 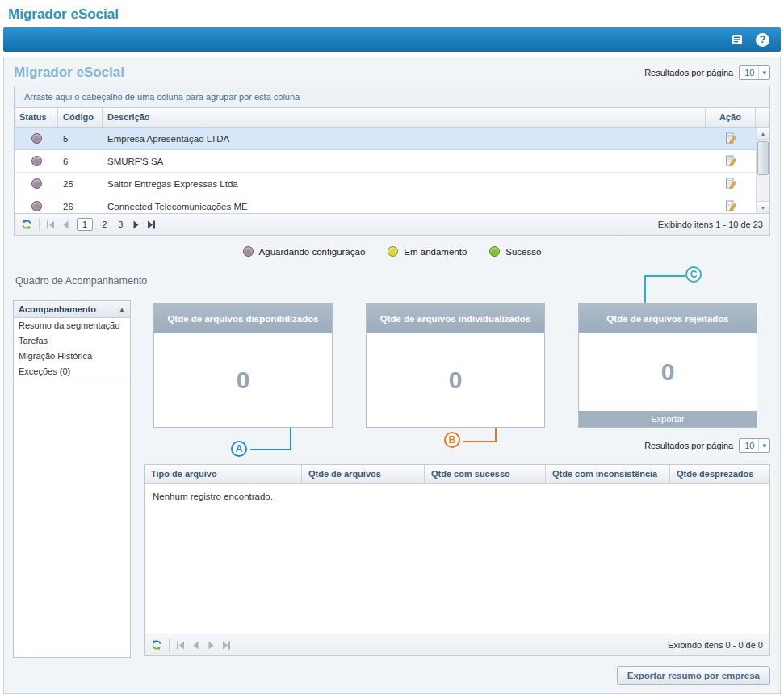 I want to click on row-codigo: 25, so click(x=81, y=184).